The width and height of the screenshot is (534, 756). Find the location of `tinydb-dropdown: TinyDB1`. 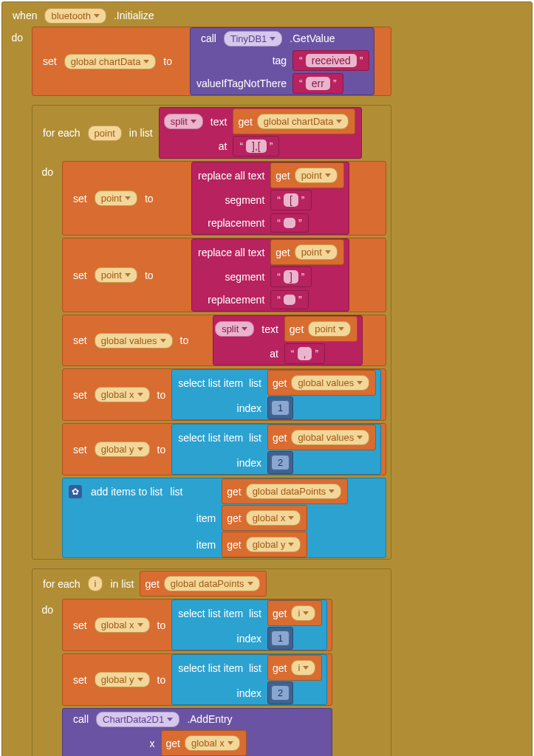

tinydb-dropdown: TinyDB1 is located at coordinates (253, 38).